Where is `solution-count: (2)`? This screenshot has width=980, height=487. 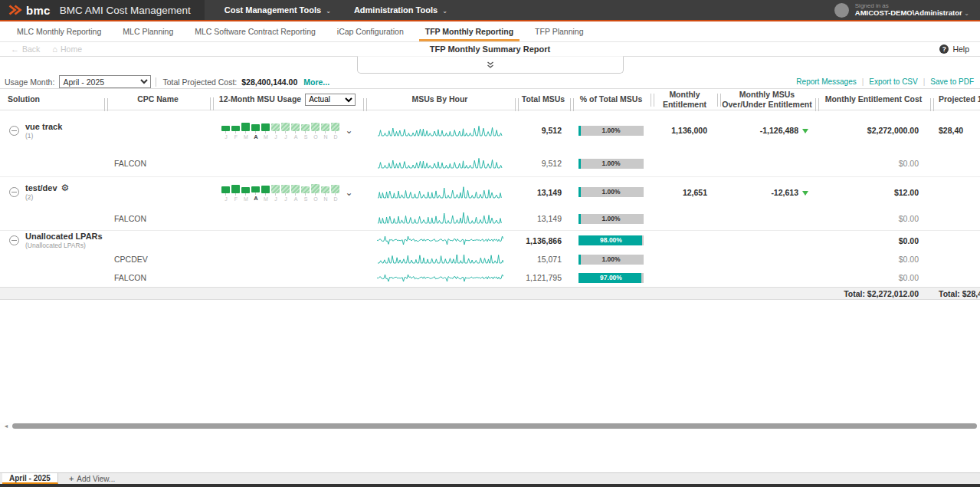
solution-count: (2) is located at coordinates (48, 197).